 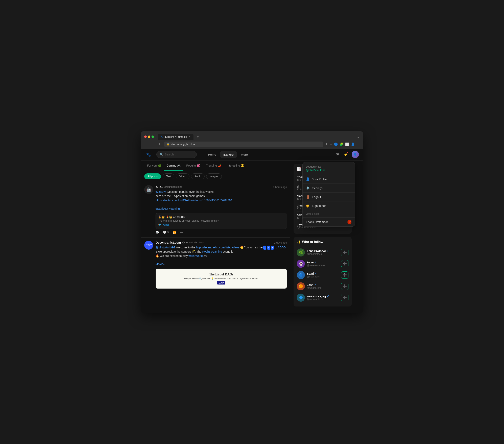 I want to click on post-2-hashtag-web3: #web3, so click(x=206, y=252).